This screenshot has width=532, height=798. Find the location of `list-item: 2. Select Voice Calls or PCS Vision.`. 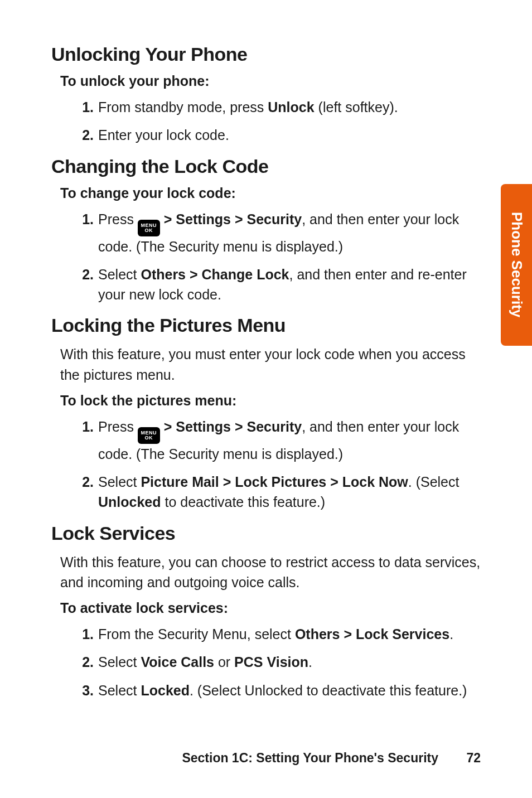

list-item: 2. Select Voice Calls or PCS Vision. is located at coordinates (277, 662).